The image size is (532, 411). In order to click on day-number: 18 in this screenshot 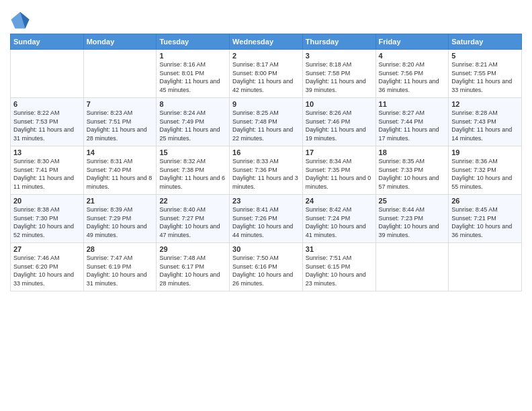, I will do `click(412, 152)`.